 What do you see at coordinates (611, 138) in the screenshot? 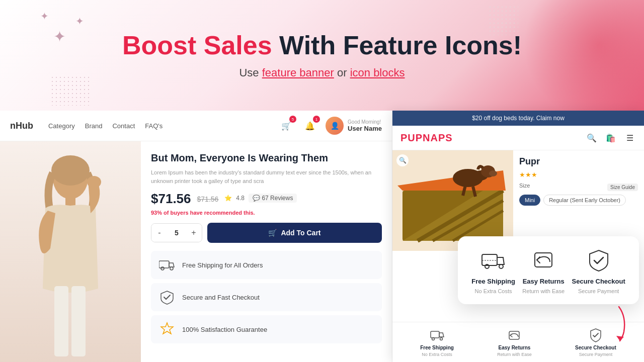
I see `pet-nav-icons: 🔍 🛍️ ☰` at bounding box center [611, 138].